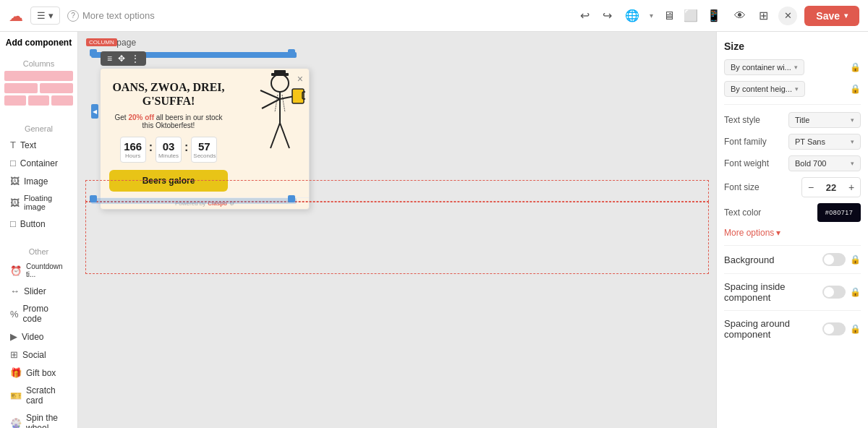 This screenshot has width=868, height=428. What do you see at coordinates (110, 59) in the screenshot?
I see `popup-toolbar-align-icon: ≡` at bounding box center [110, 59].